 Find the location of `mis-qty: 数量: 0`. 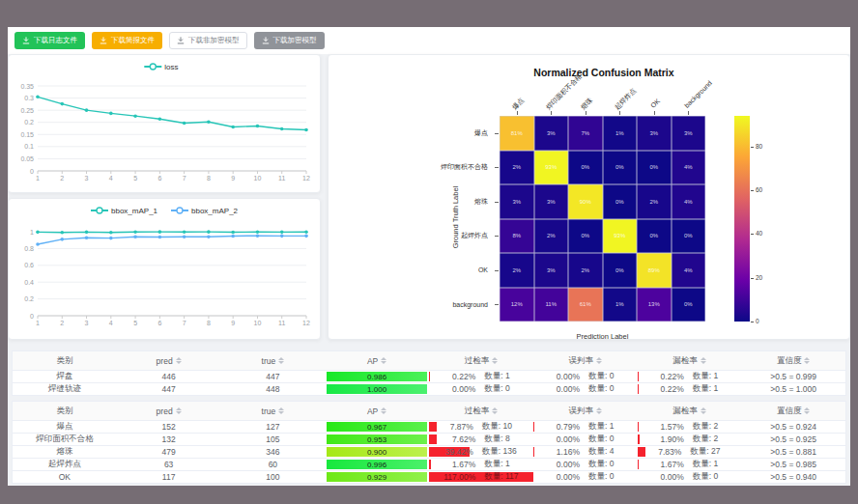

mis-qty: 数量: 0 is located at coordinates (601, 477).